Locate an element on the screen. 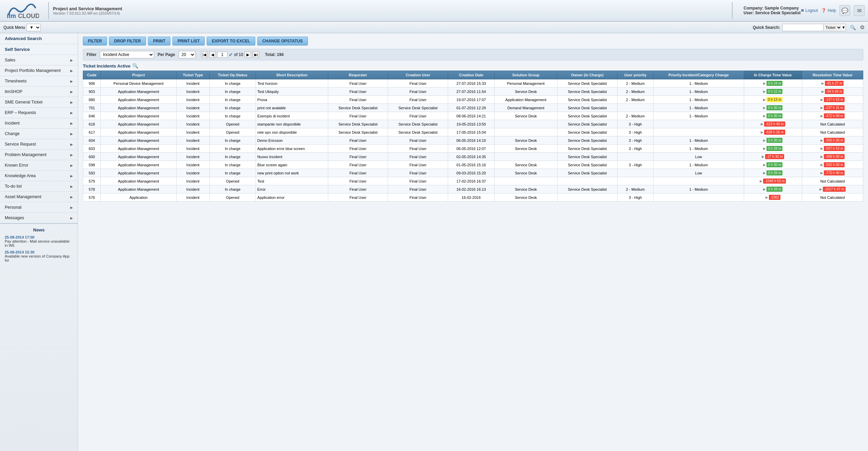 This screenshot has width=868, height=451. search-icon: 🔍 is located at coordinates (853, 27).